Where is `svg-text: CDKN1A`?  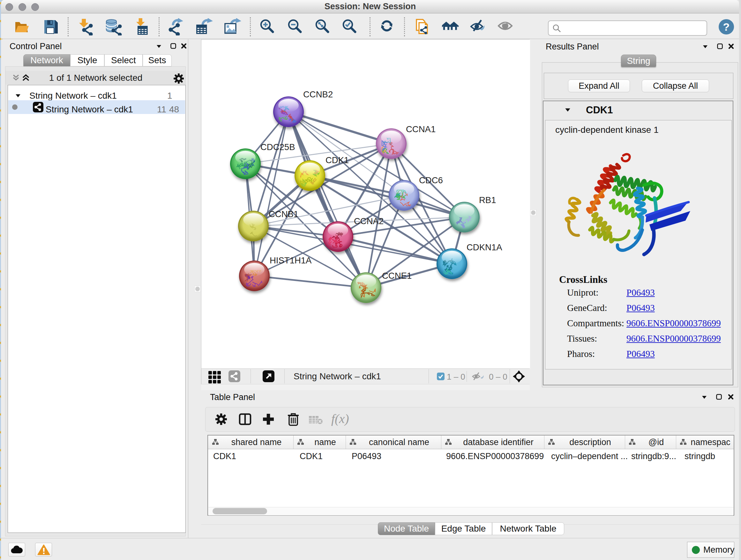 svg-text: CDKN1A is located at coordinates (484, 247).